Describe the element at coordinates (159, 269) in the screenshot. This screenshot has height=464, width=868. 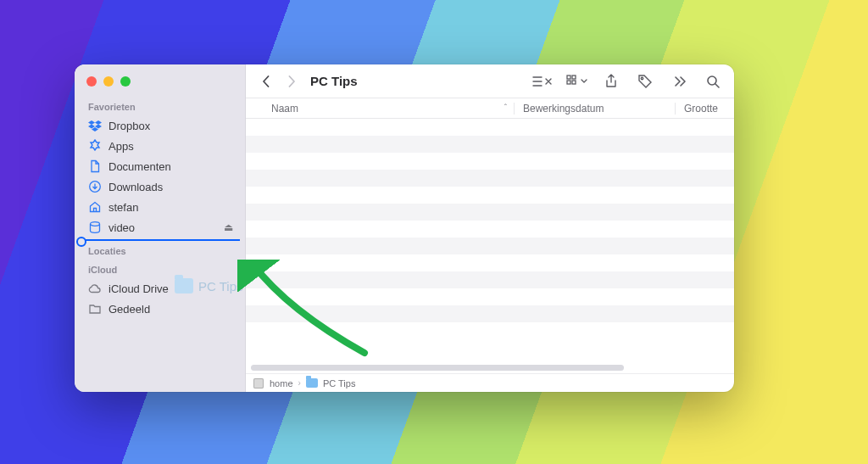
I see `sidebar-section-icloud: iCloud` at that location.